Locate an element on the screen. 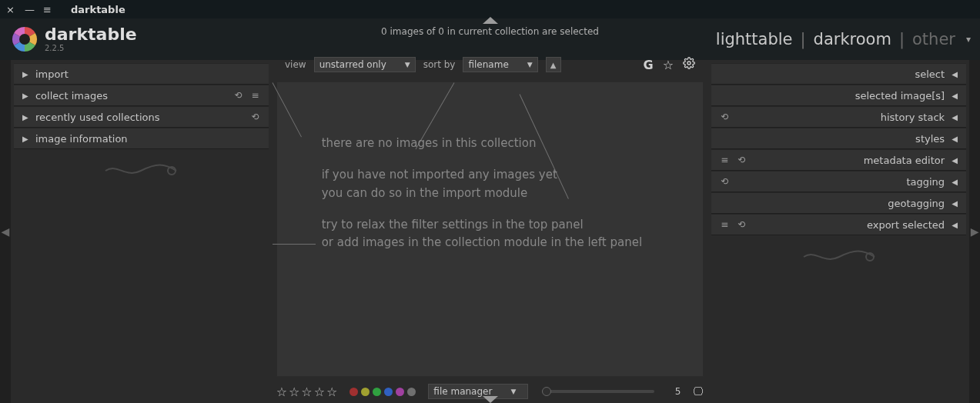  module-label: tagging is located at coordinates (841, 182).